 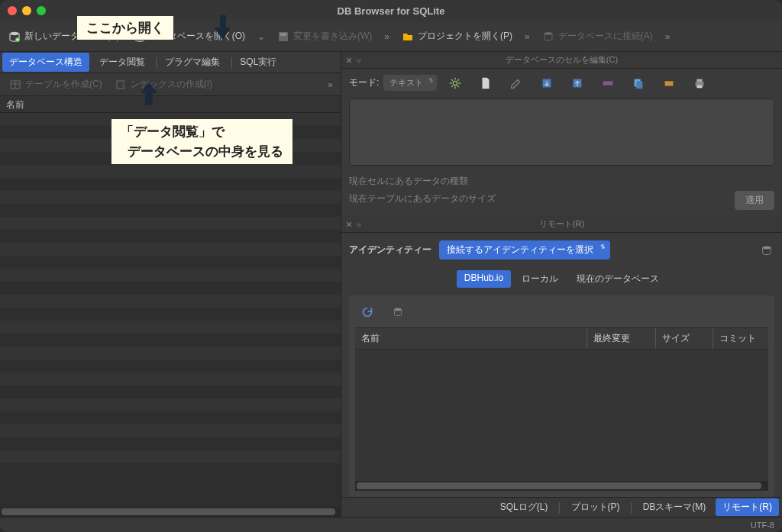 I want to click on tab-pragma: プラグマ編集, so click(x=192, y=63).